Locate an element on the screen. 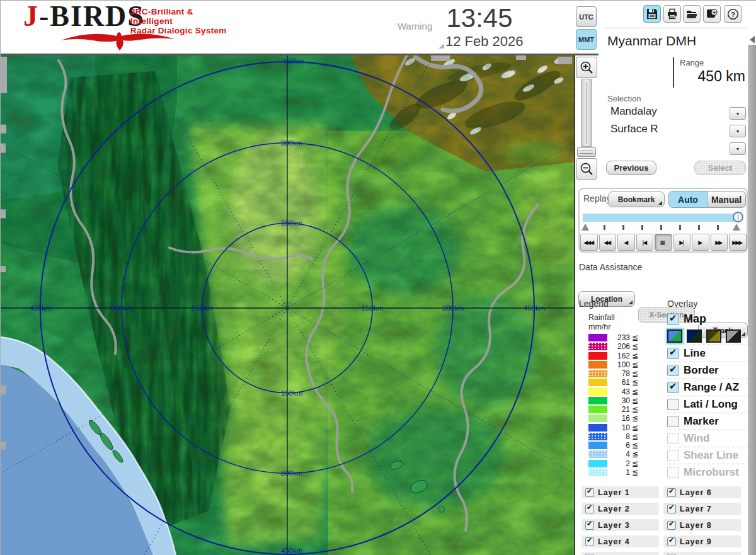 This screenshot has height=555, width=756. ring-label-150-left: 150km is located at coordinates (202, 308).